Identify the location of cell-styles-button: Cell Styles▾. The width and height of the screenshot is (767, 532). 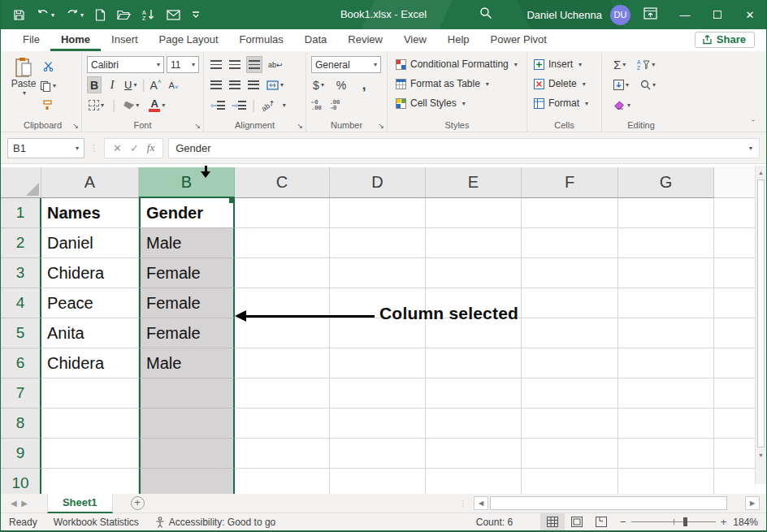
(460, 103).